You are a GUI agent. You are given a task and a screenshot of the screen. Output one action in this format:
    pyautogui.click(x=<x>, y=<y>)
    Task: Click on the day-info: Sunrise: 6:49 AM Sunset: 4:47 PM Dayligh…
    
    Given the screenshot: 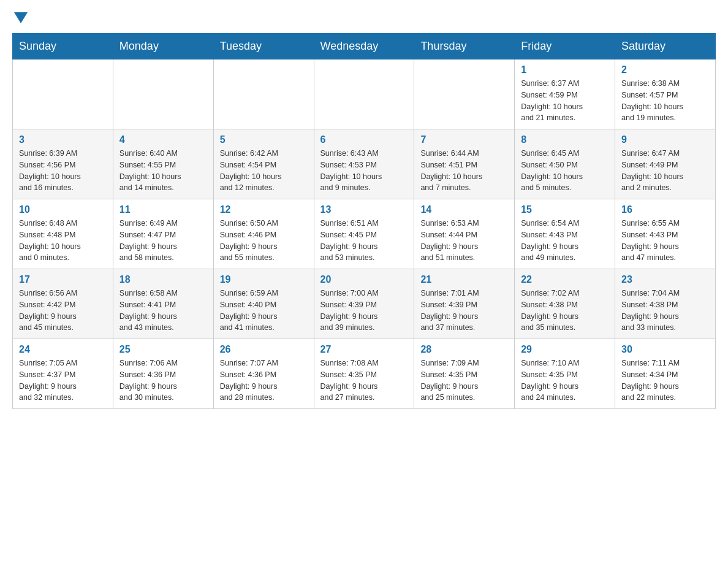 What is the action you would take?
    pyautogui.click(x=163, y=240)
    